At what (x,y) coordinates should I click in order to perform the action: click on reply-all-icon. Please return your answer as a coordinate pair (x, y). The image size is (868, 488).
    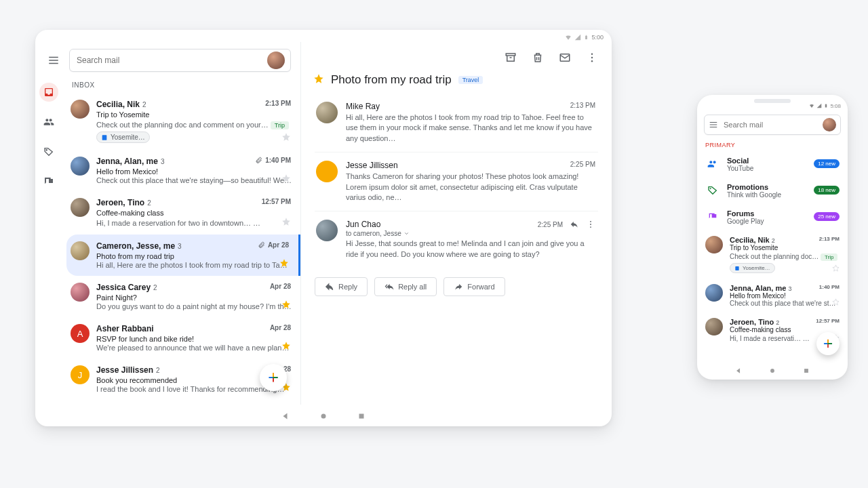
    Looking at the image, I should click on (389, 287).